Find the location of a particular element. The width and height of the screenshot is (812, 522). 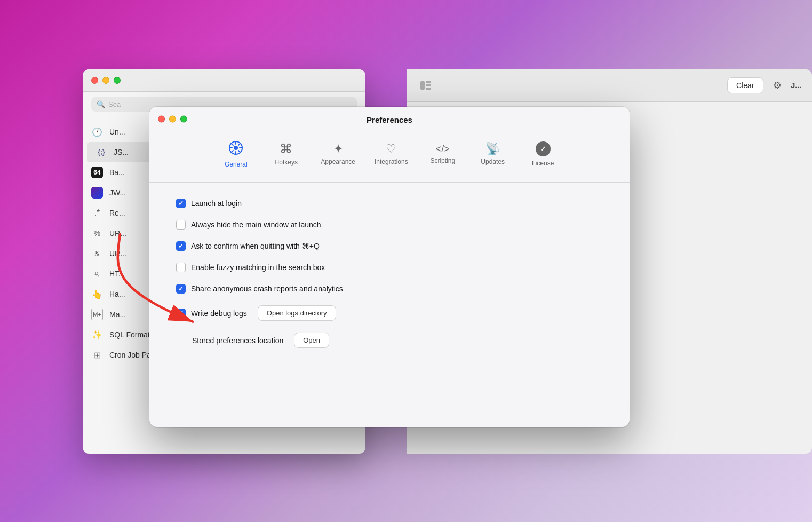

tab-general: General is located at coordinates (236, 154).